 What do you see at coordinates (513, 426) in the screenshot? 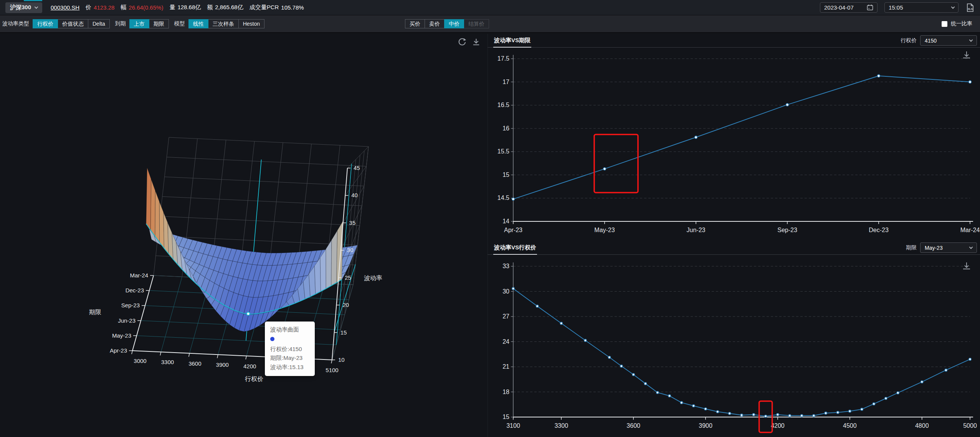
I see `svg-text: 3100` at bounding box center [513, 426].